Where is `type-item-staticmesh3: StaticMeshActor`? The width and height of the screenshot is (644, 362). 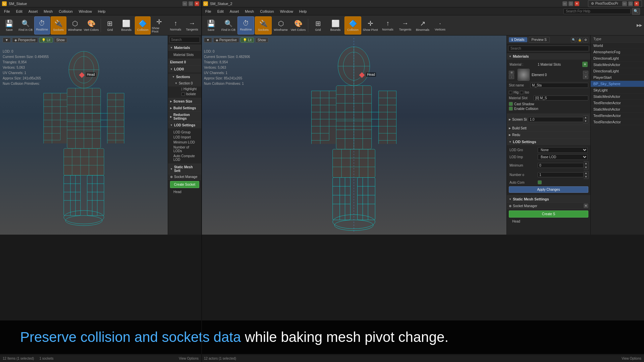 type-item-staticmesh3: StaticMeshActor is located at coordinates (617, 109).